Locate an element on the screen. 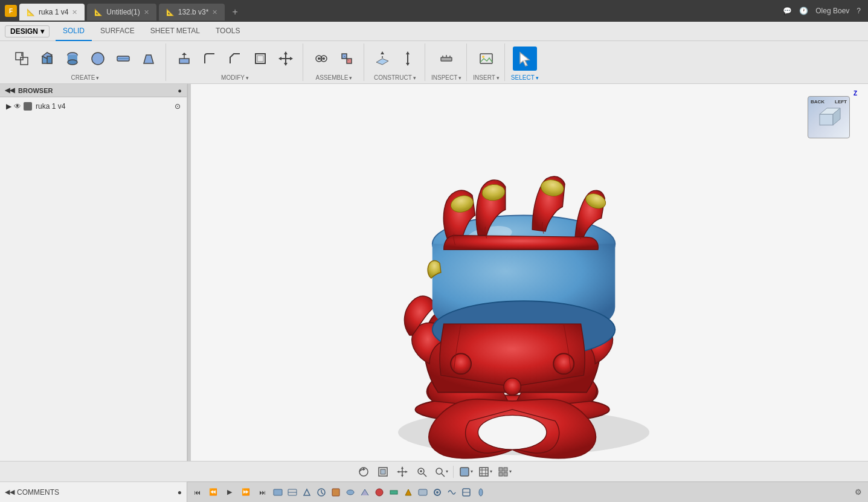 The width and height of the screenshot is (868, 502). browser-collapse-icon: ◀◀ is located at coordinates (10, 91).